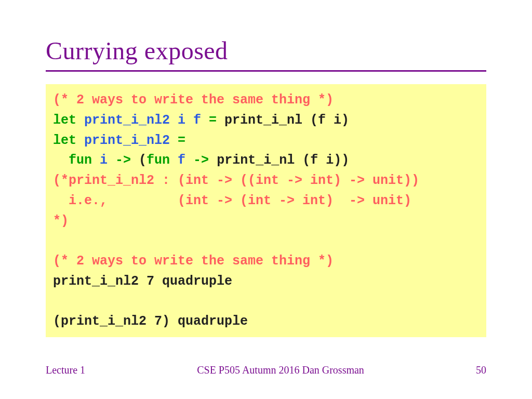  What do you see at coordinates (104, 160) in the screenshot?
I see `code-token: i` at bounding box center [104, 160].